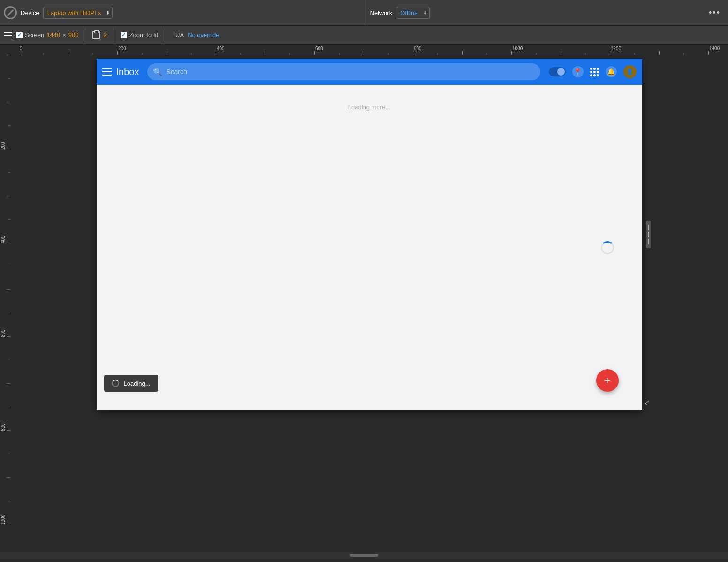 This screenshot has width=728, height=562. Describe the element at coordinates (545, 13) in the screenshot. I see `toolbar-right: Network Offline ⬍ •••` at that location.